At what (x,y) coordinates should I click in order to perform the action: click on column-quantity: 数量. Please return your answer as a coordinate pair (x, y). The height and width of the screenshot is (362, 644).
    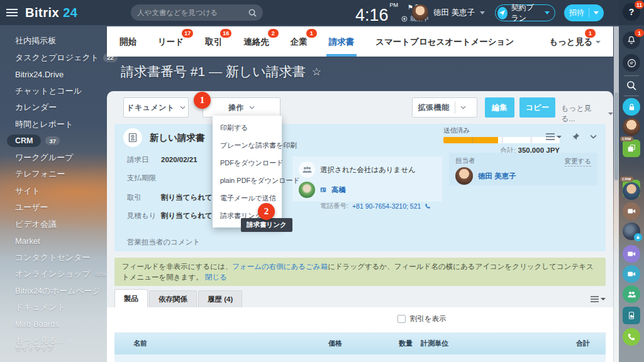
    Looking at the image, I should click on (406, 343).